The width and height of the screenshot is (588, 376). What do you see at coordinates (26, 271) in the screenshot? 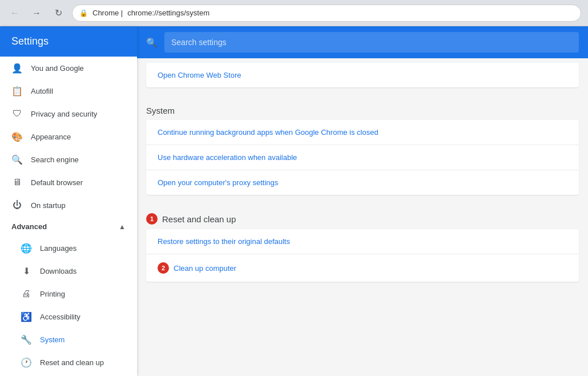
I see `downloads-icon: ⬇` at bounding box center [26, 271].